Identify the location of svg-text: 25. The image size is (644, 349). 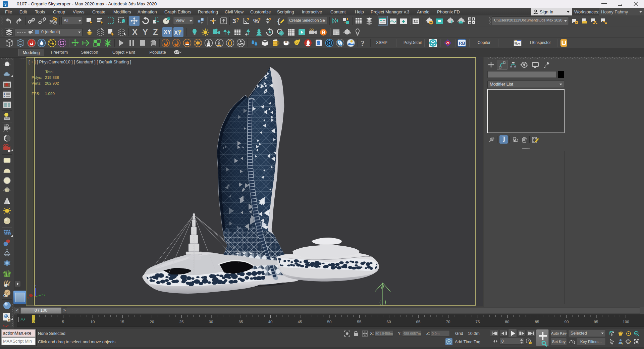
(182, 322).